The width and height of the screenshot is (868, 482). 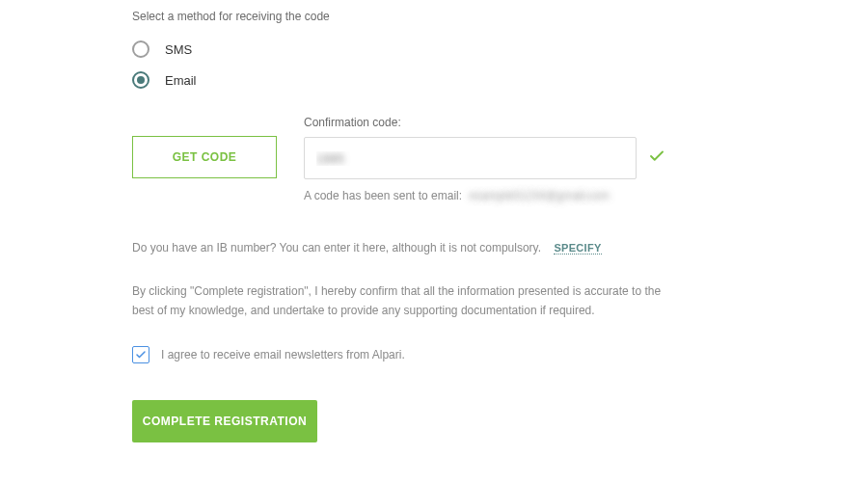 I want to click on specify-link: SPECIFY, so click(x=577, y=249).